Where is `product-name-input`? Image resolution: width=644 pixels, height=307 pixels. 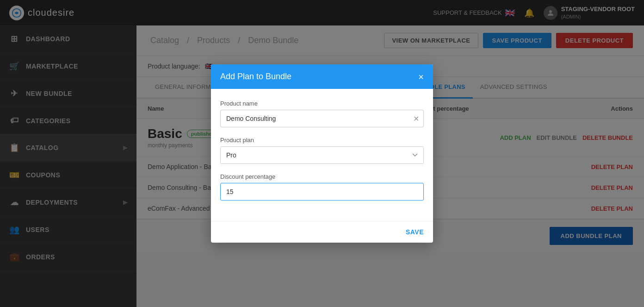 product-name-input is located at coordinates (322, 119).